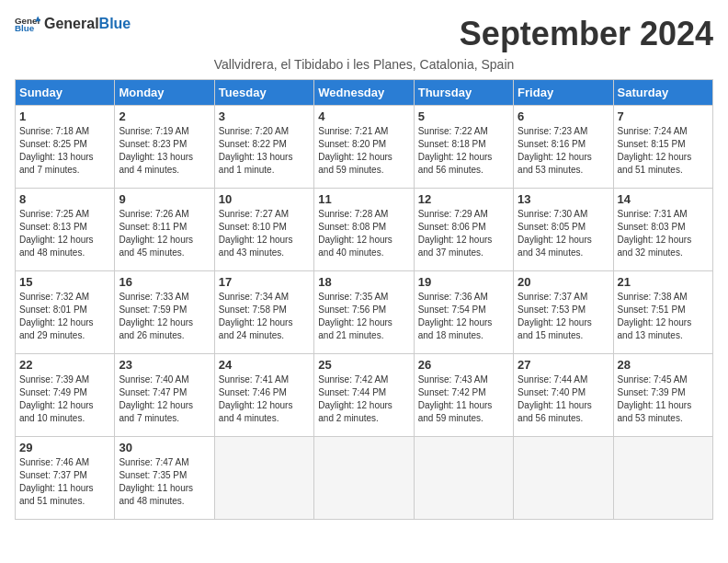 Image resolution: width=728 pixels, height=563 pixels. I want to click on day-detail: Sunrise: 7:46 AMSunset: 7:37 PMDaylight:…, so click(64, 482).